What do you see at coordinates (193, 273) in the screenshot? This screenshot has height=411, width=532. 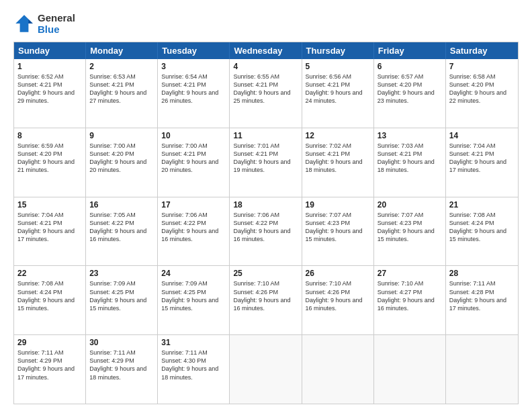 I see `day-number: 24` at bounding box center [193, 273].